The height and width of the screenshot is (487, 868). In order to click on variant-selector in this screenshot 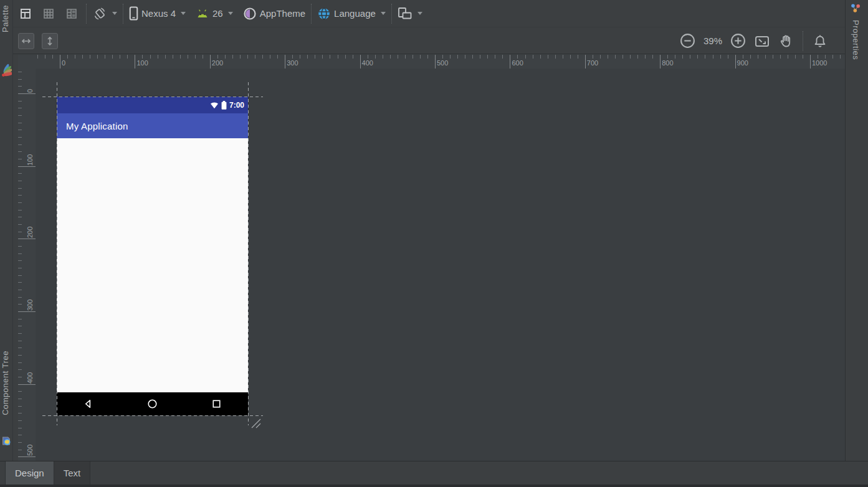, I will do `click(410, 14)`.